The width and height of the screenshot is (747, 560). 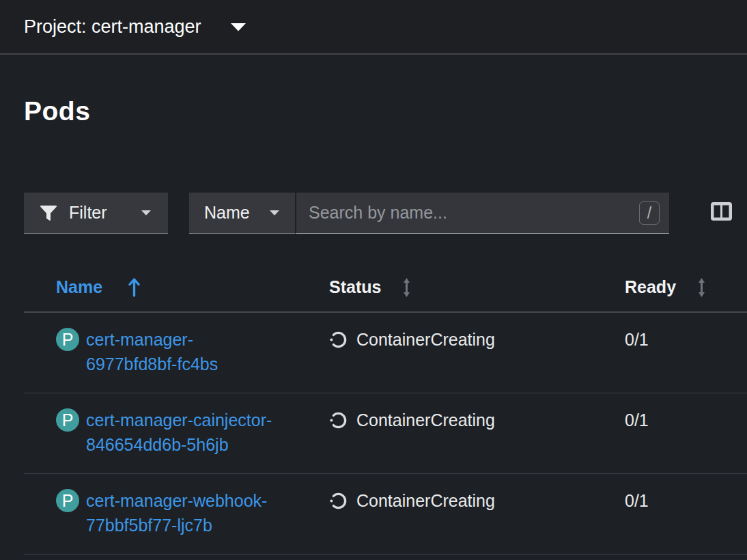 What do you see at coordinates (135, 27) in the screenshot?
I see `project-selector-dropdown: Project: cert-manager` at bounding box center [135, 27].